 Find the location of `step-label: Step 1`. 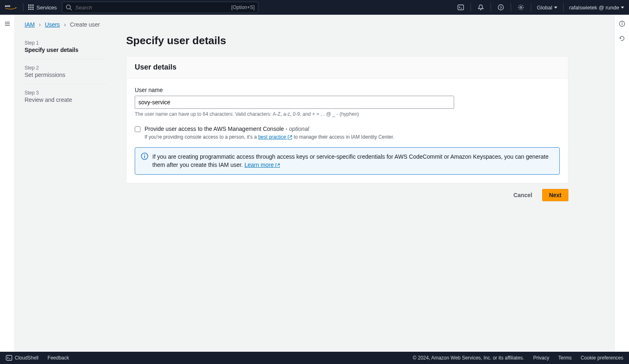

step-label: Step 1 is located at coordinates (66, 43).